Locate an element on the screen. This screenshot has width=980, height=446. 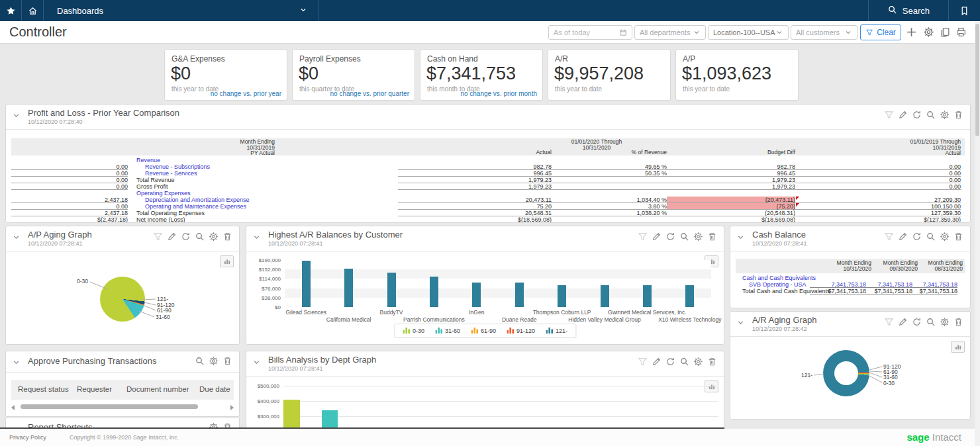
bar-Gilead Sciences is located at coordinates (306, 284).